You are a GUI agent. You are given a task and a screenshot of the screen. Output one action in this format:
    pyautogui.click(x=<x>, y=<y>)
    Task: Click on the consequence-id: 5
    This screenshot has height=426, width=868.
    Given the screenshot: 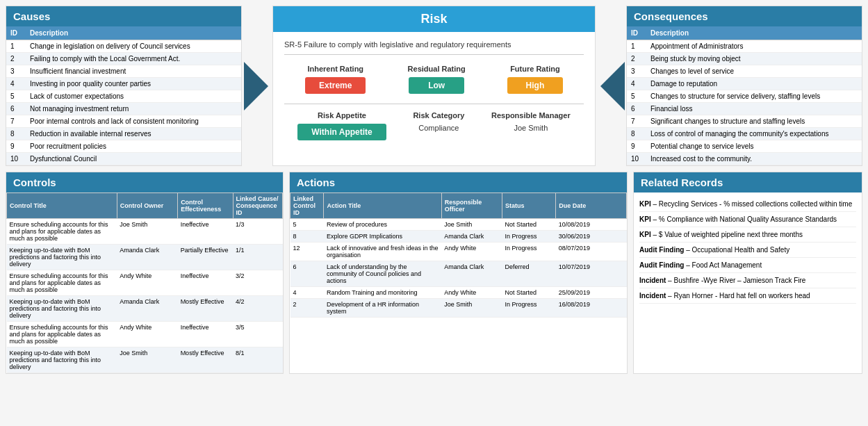 What is the action you would take?
    pyautogui.click(x=637, y=97)
    